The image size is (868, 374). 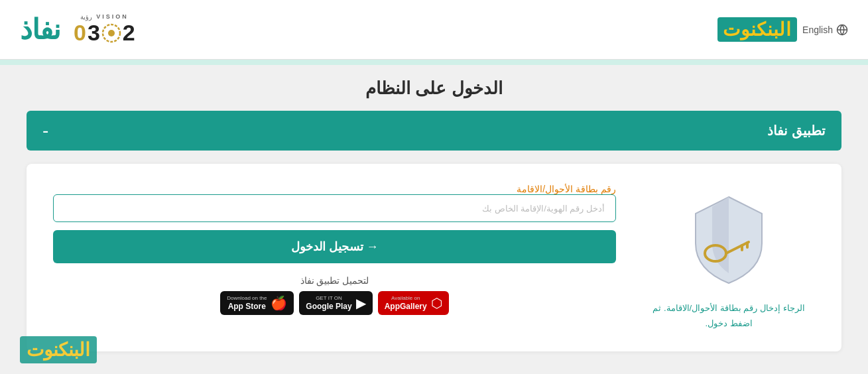 I want to click on accordion-nafaz: تطبيق نفاذ -, so click(x=434, y=131).